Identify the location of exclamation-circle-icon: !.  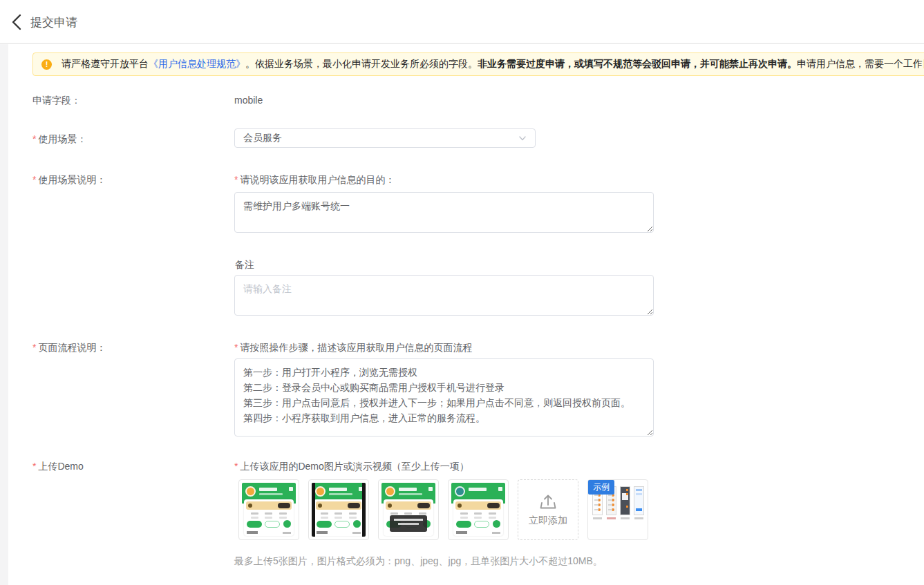
(47, 65).